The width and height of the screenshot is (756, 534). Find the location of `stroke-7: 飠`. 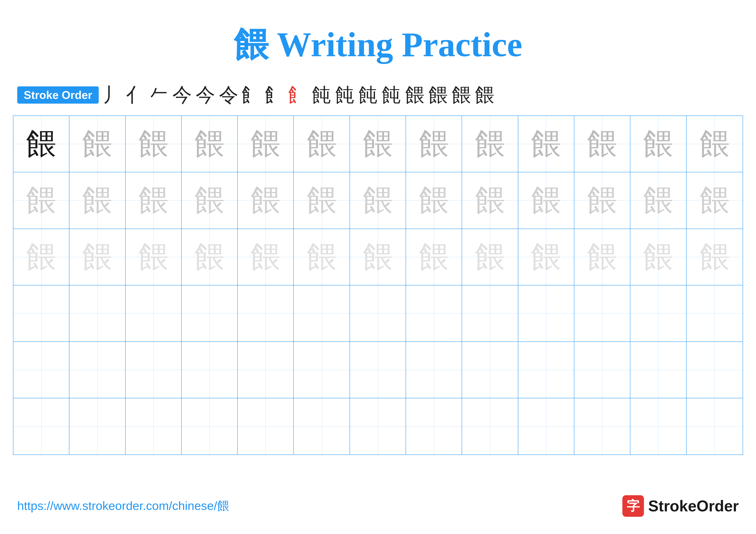

stroke-7: 飠 is located at coordinates (252, 95).